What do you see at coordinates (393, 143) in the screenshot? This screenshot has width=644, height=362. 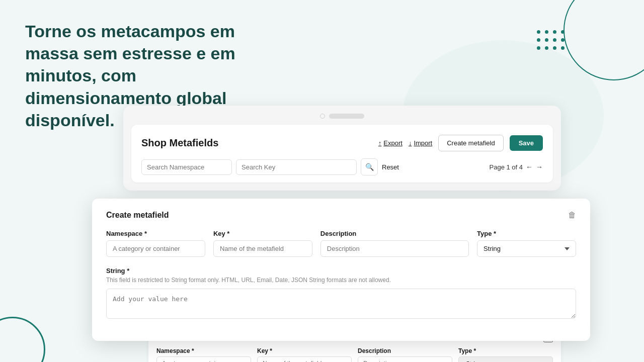 I see `export-label: Export` at bounding box center [393, 143].